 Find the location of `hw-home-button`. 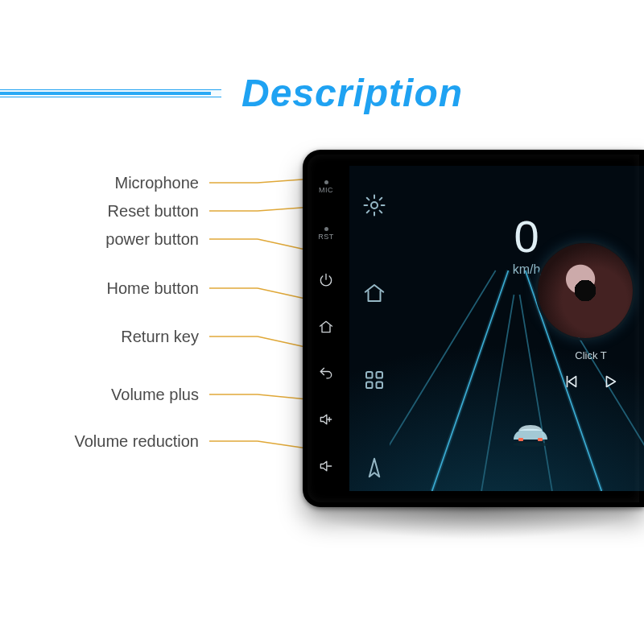

hw-home-button is located at coordinates (326, 327).